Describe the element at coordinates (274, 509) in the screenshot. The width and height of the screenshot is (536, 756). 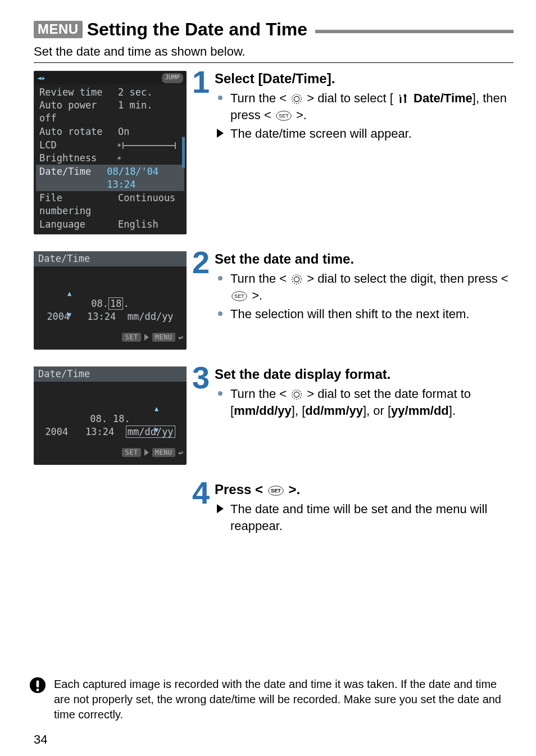
I see `step-4: 4 Press < SET >. The date and time will …` at that location.